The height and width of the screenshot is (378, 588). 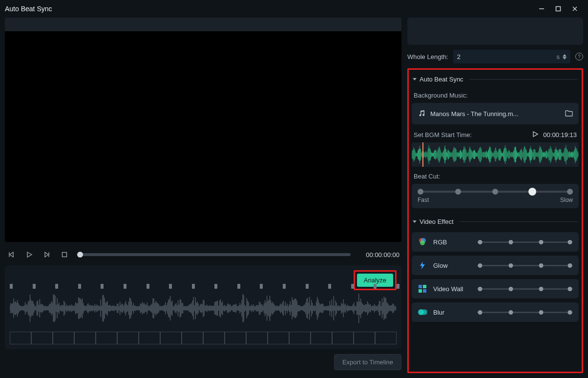 What do you see at coordinates (569, 114) in the screenshot?
I see `folder-icon` at bounding box center [569, 114].